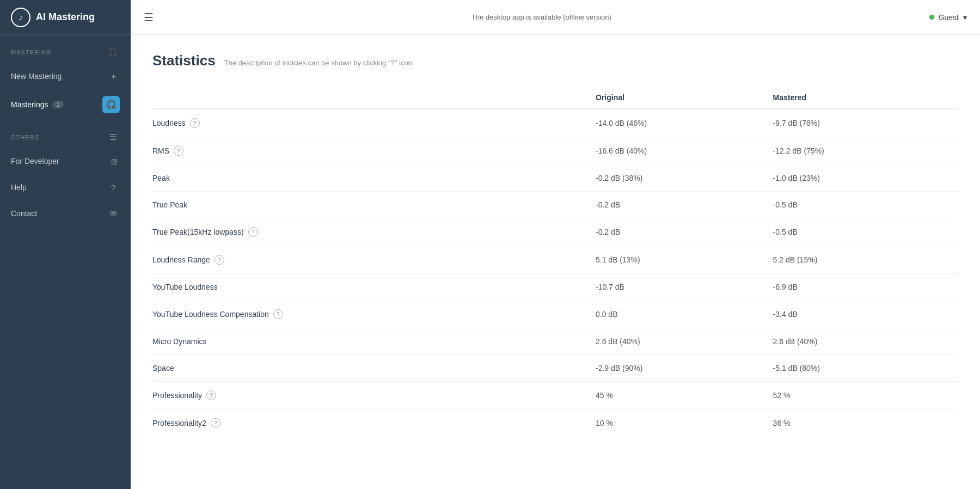 The width and height of the screenshot is (980, 489). Describe the element at coordinates (65, 161) in the screenshot. I see `sidebar-item-for-developer: For Developer 🖥` at that location.